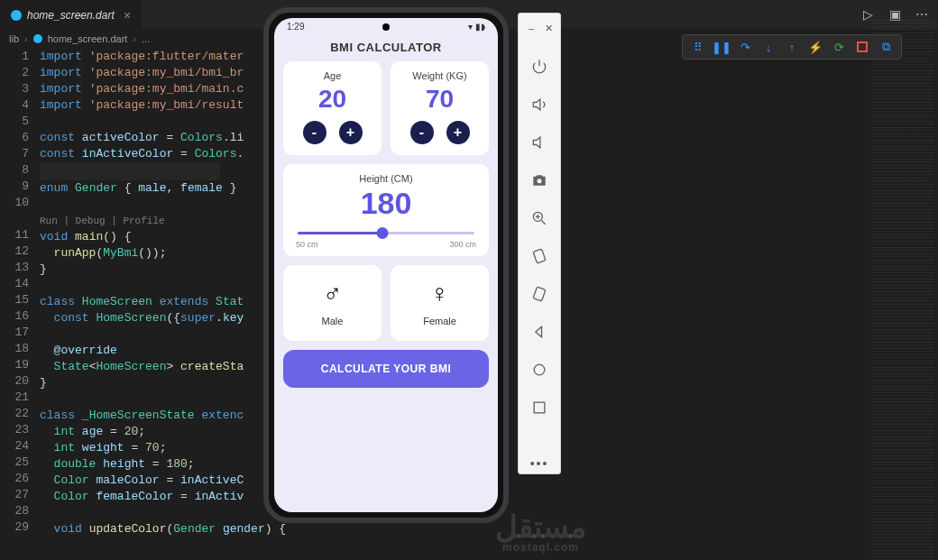 The height and width of the screenshot is (560, 938). I want to click on height-label: Height (CM), so click(386, 179).